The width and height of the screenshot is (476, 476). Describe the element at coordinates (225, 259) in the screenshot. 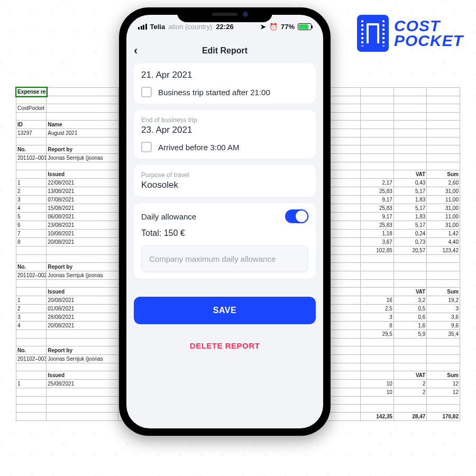

I see `allowance-max-input: Company maximum daily allowance` at that location.